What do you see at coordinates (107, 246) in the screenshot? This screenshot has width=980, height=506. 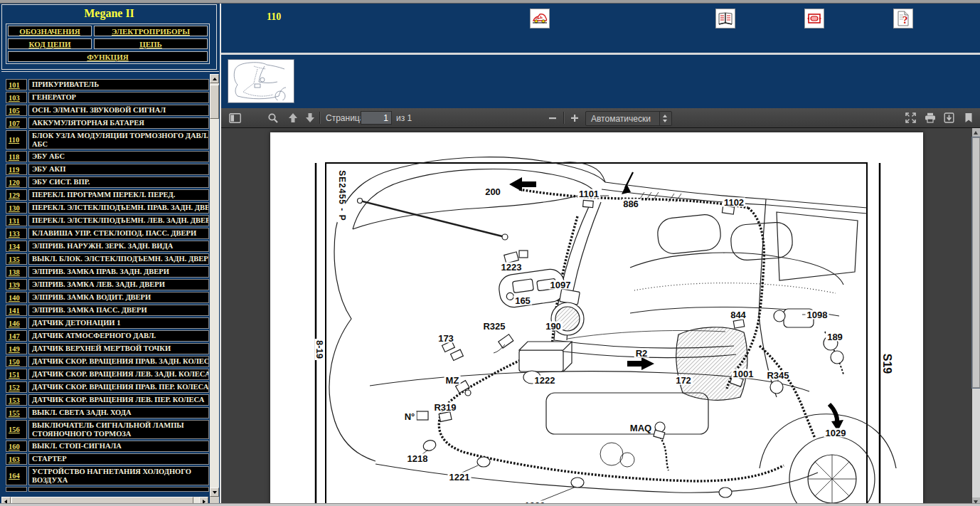 I see `list-item: 134ЭЛПРИВ. НАРУЖН. ЗЕРК. ЗАДН. ВИДА` at bounding box center [107, 246].